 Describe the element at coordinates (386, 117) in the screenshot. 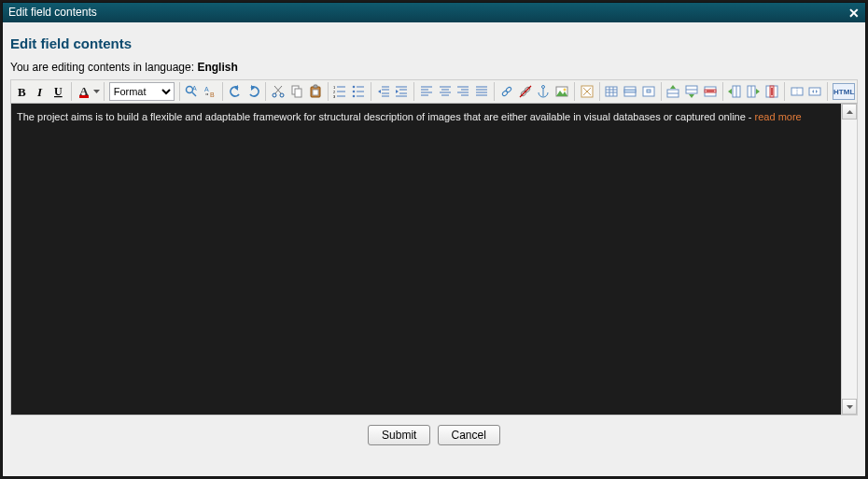

I see `editor-text: The project aims is to build a flexible …` at that location.